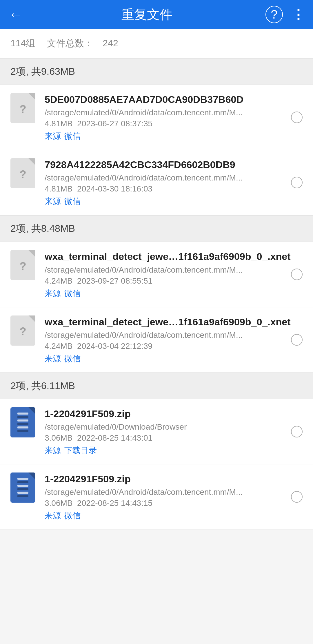 This screenshot has height=644, width=313. What do you see at coordinates (174, 450) in the screenshot?
I see `file-source: 来源 下载目录` at bounding box center [174, 450].